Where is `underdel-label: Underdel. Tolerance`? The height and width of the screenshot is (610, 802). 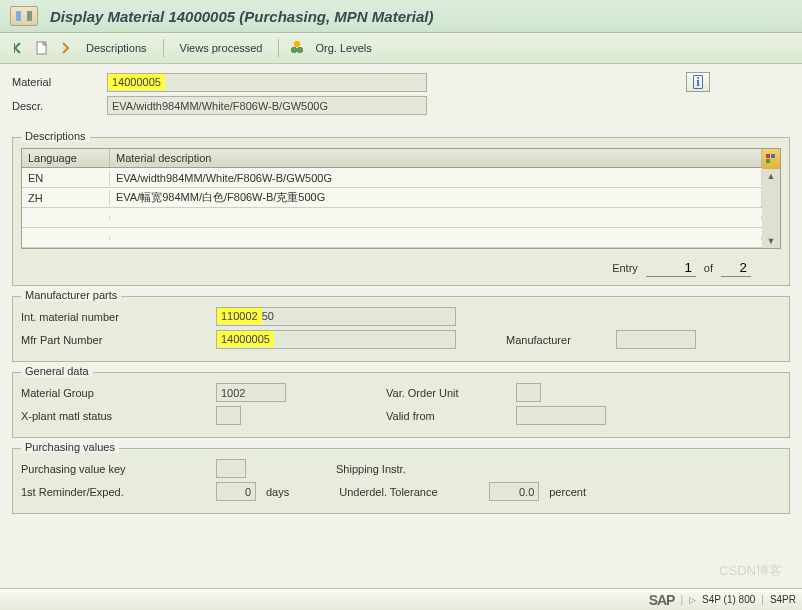 underdel-label: Underdel. Tolerance is located at coordinates (409, 492).